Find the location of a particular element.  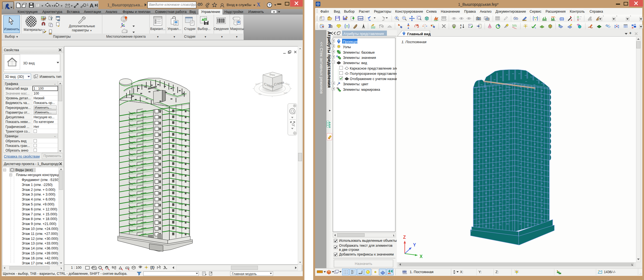

svg-text: Зап is located at coordinates (285, 93).